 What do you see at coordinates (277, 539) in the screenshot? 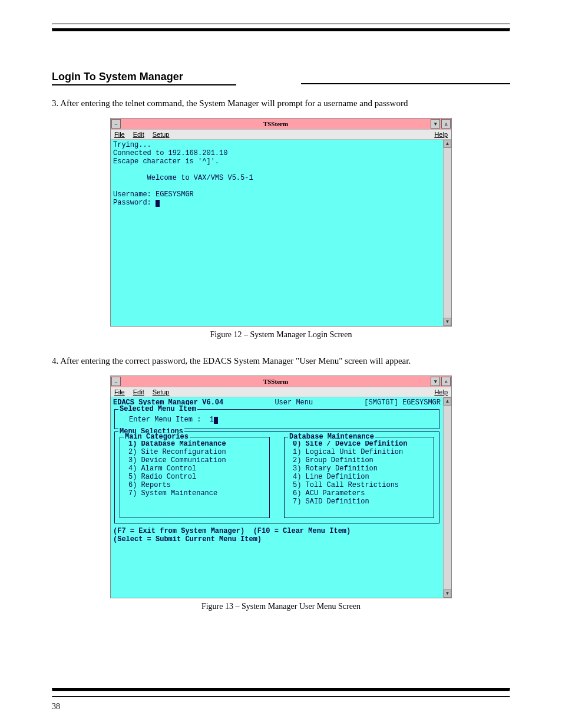
I see `help-line-2: (Select = Submit Current Menu Item)` at bounding box center [277, 539].